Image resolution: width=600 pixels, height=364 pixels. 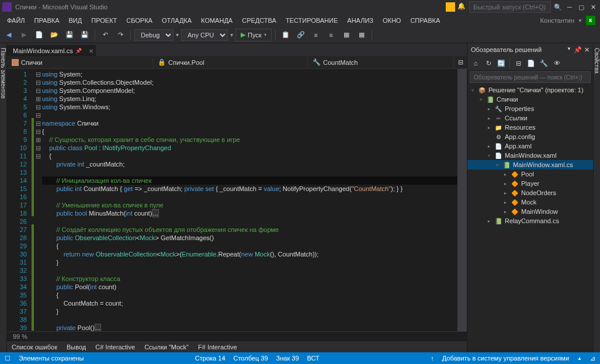 I want to click on collapse-icon: ⊟, so click(x=518, y=63).